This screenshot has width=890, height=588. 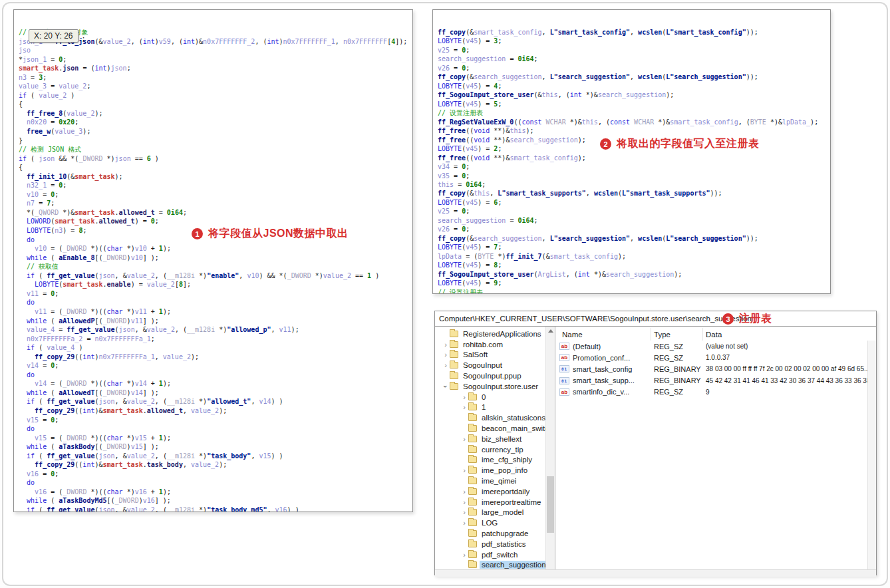 I want to click on tree-item-search_suggestion: search_suggestion, so click(x=490, y=565).